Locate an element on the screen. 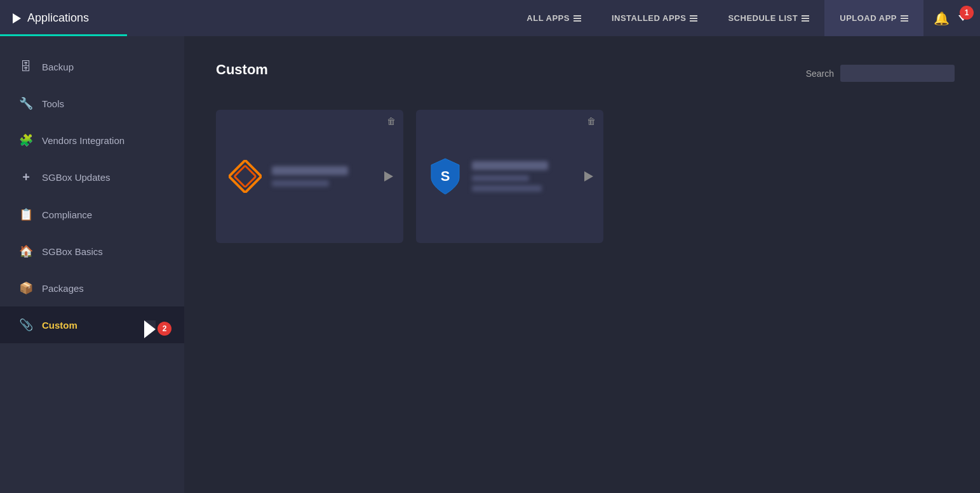  tools-icon is located at coordinates (26, 103).